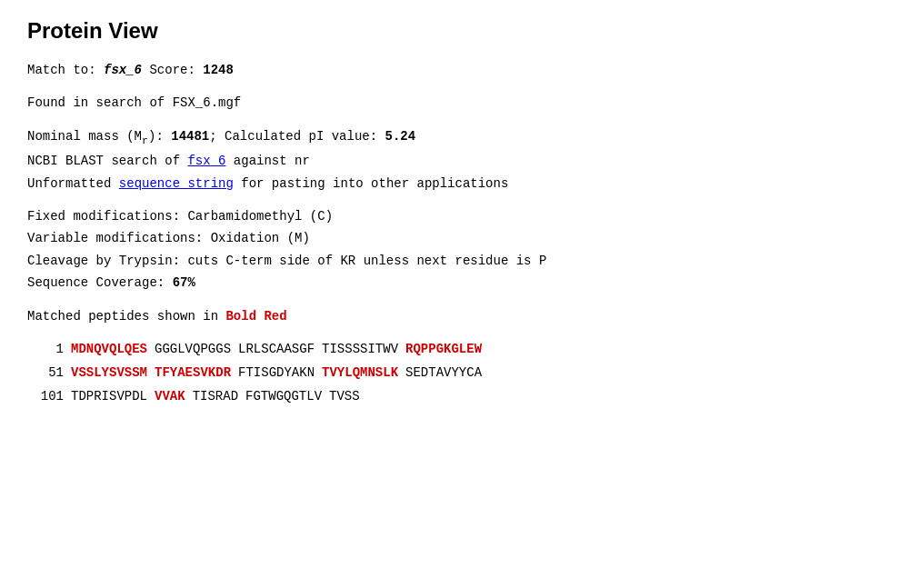 Image resolution: width=909 pixels, height=588 pixels. Describe the element at coordinates (218, 70) in the screenshot. I see `score-value: 1248` at that location.